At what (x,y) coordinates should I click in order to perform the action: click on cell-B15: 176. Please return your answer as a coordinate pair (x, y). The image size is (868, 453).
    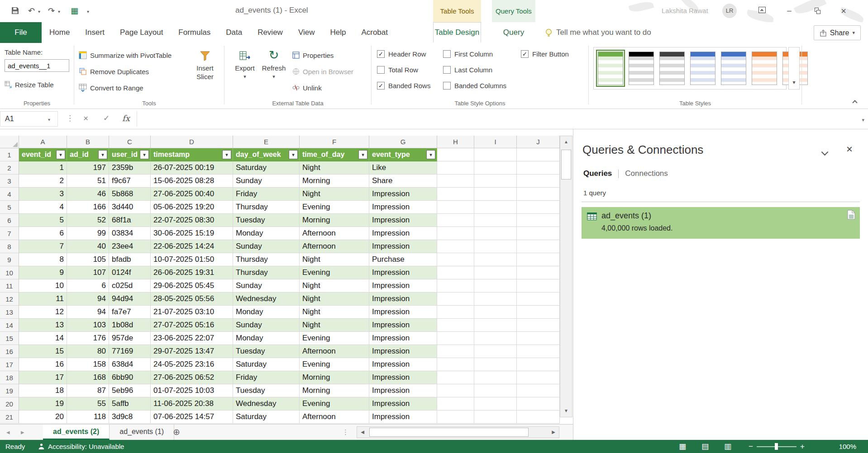
    Looking at the image, I should click on (88, 338).